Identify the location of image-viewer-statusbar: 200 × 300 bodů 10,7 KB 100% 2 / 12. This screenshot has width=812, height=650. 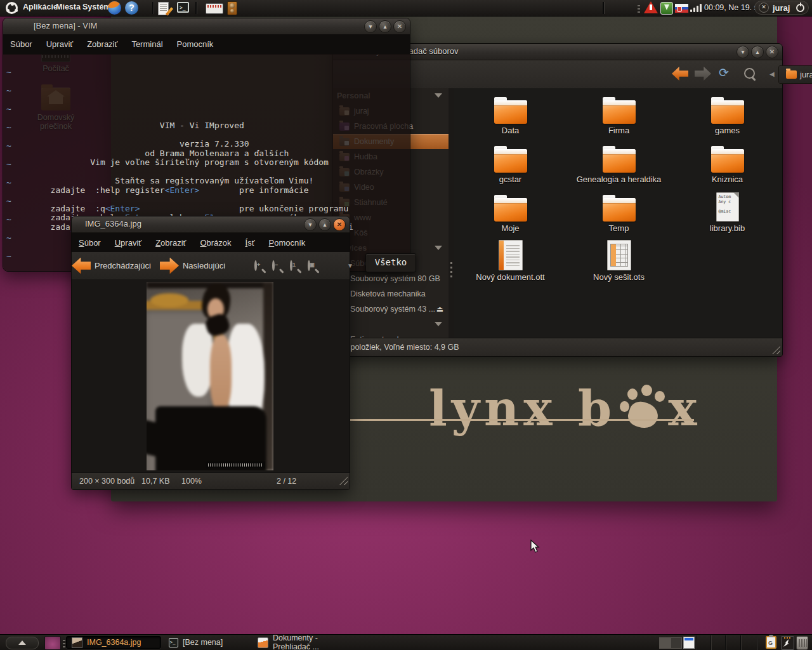
(211, 481).